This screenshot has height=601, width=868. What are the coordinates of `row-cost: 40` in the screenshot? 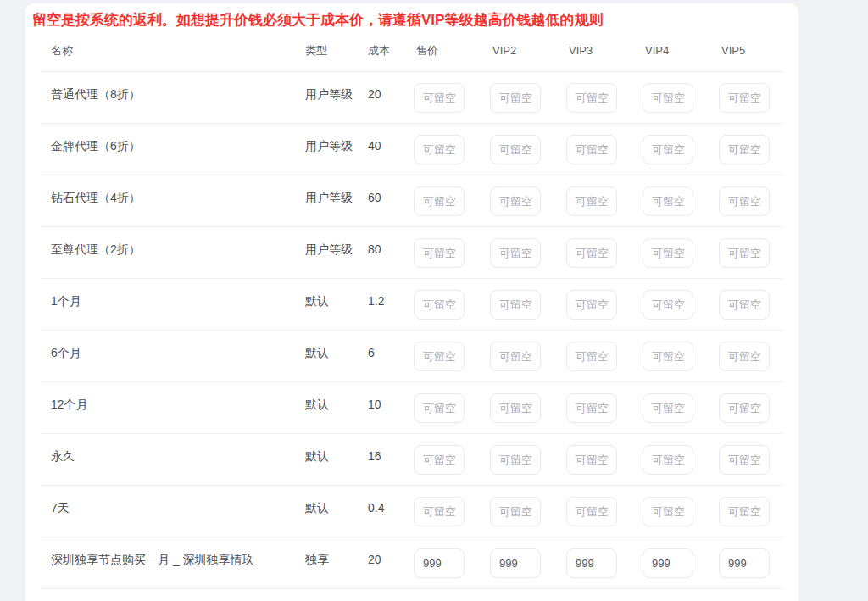 It's located at (391, 139).